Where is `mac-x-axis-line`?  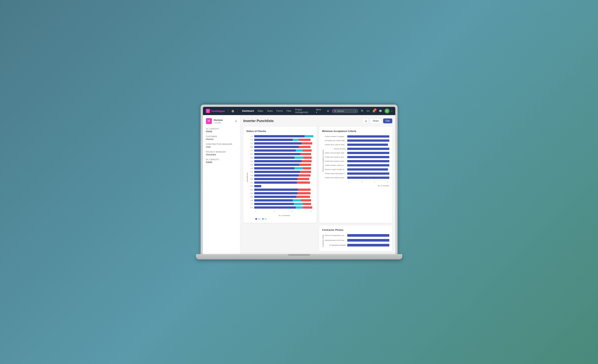 mac-x-axis-line is located at coordinates (369, 180).